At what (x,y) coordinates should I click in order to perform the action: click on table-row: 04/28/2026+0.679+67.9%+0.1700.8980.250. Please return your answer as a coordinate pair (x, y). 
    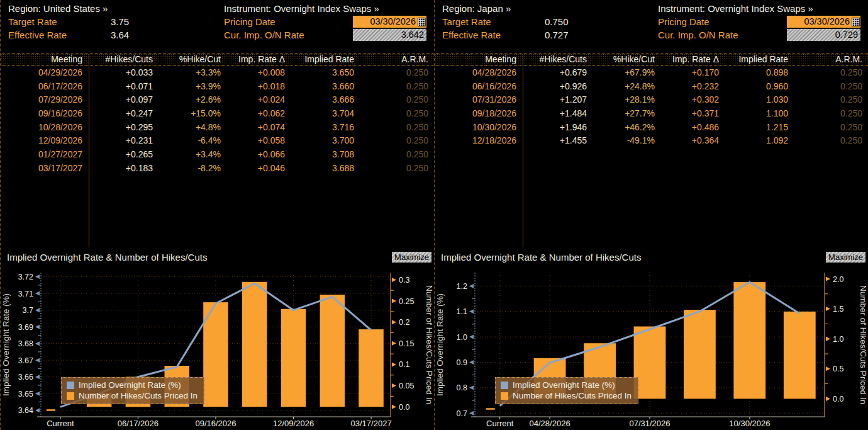
    Looking at the image, I should click on (652, 73).